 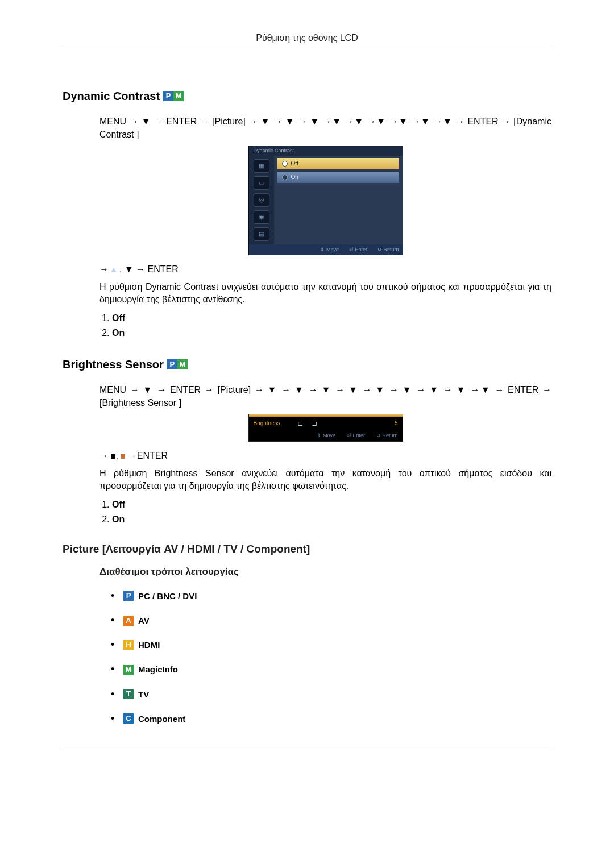 What do you see at coordinates (325, 572) in the screenshot?
I see `subtitle-available-modes: Διαθέσιμοι τρόποι λειτουργίας` at bounding box center [325, 572].